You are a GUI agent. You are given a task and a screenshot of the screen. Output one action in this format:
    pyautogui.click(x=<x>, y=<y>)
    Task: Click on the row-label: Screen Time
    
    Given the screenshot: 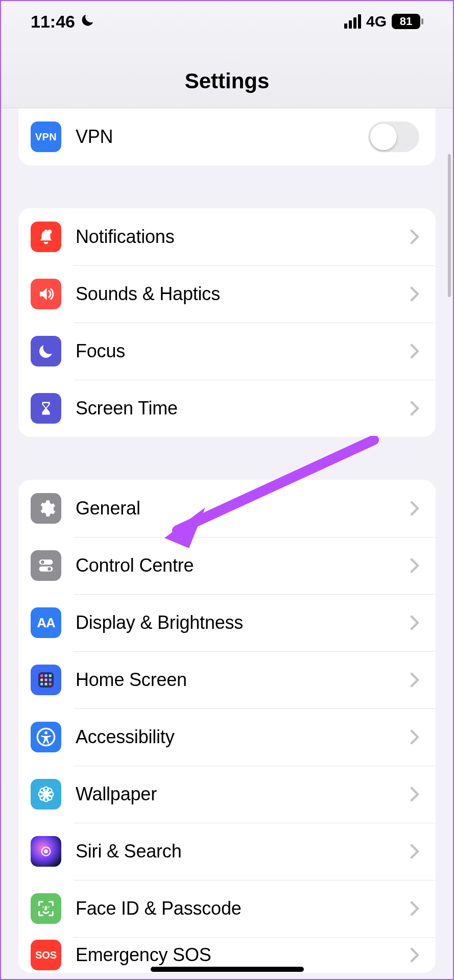 What is the action you would take?
    pyautogui.click(x=243, y=408)
    